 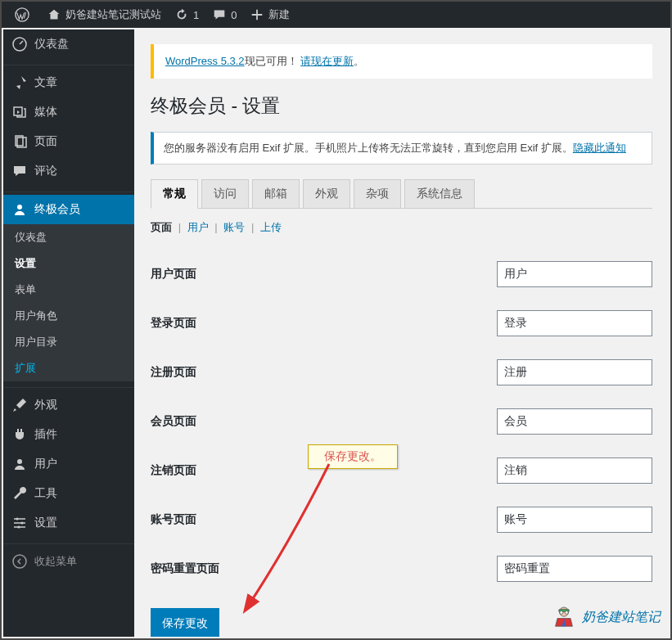 What do you see at coordinates (575, 323) in the screenshot?
I see `login-page-select: 登录` at bounding box center [575, 323].